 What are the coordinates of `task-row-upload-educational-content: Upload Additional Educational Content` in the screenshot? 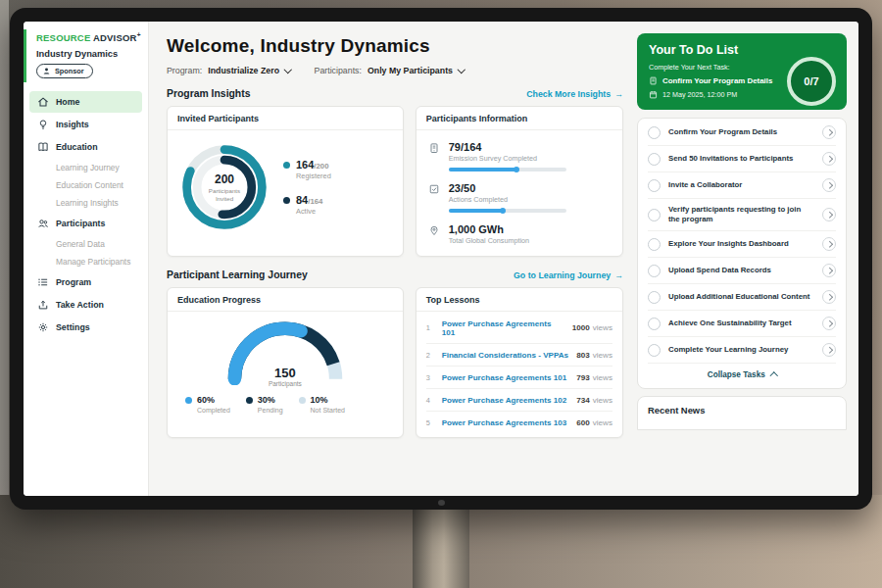 It's located at (742, 298).